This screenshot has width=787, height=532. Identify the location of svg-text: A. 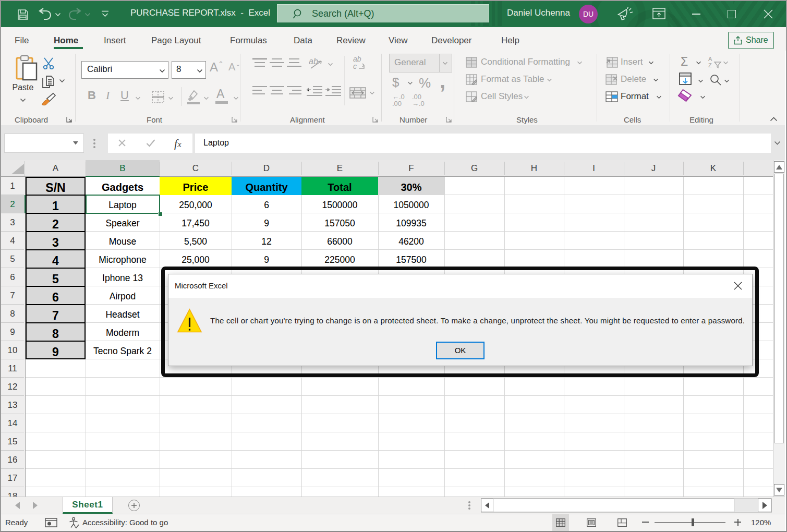
(710, 59).